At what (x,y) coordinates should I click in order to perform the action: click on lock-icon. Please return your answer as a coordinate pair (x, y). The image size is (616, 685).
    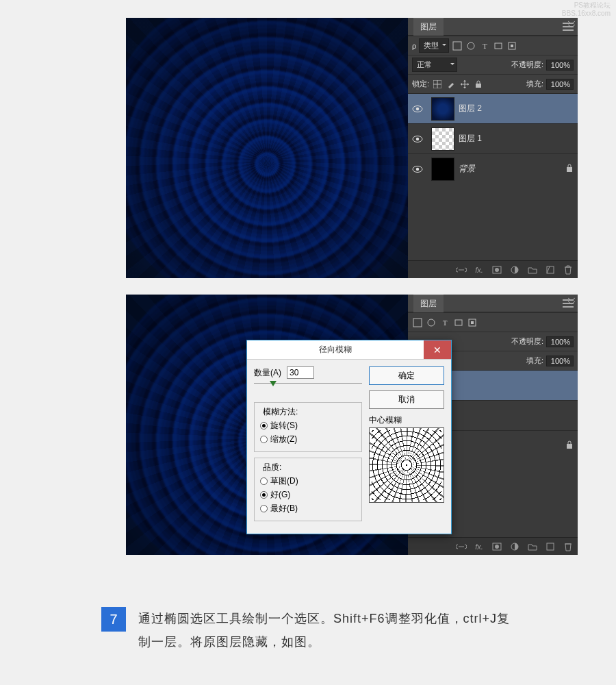
    Looking at the image, I should click on (569, 445).